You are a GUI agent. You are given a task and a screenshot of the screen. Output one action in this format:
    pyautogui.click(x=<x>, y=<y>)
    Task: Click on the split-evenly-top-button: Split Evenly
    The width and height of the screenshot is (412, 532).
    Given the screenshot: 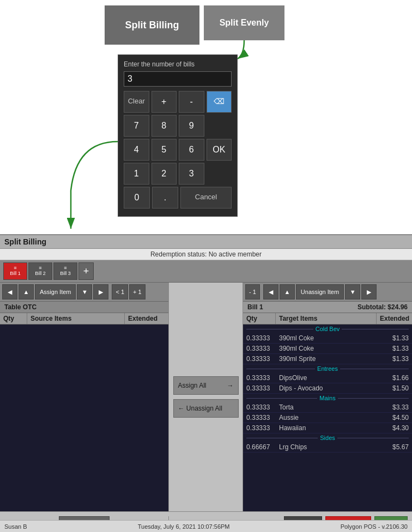 What is the action you would take?
    pyautogui.click(x=244, y=23)
    